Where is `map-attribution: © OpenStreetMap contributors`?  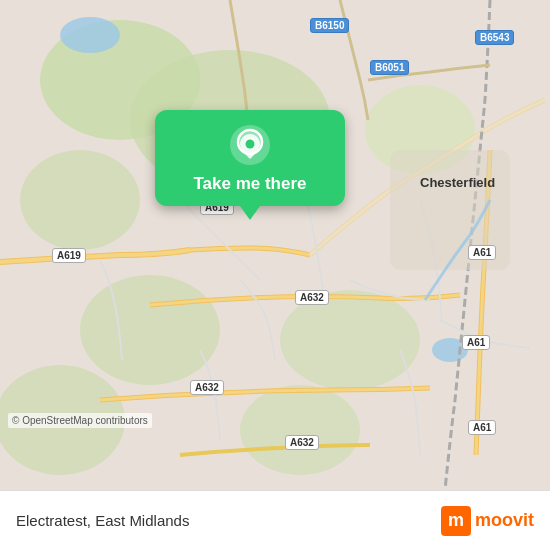
map-attribution: © OpenStreetMap contributors is located at coordinates (80, 420).